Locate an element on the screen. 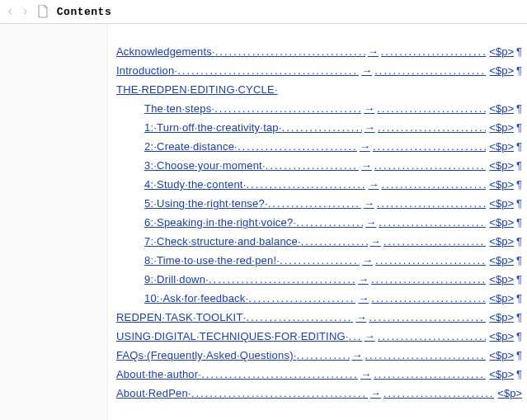 The width and height of the screenshot is (527, 420). toc-row: 6:·Speaking·in·the·right·voice?·→<$p>¶ is located at coordinates (319, 219).